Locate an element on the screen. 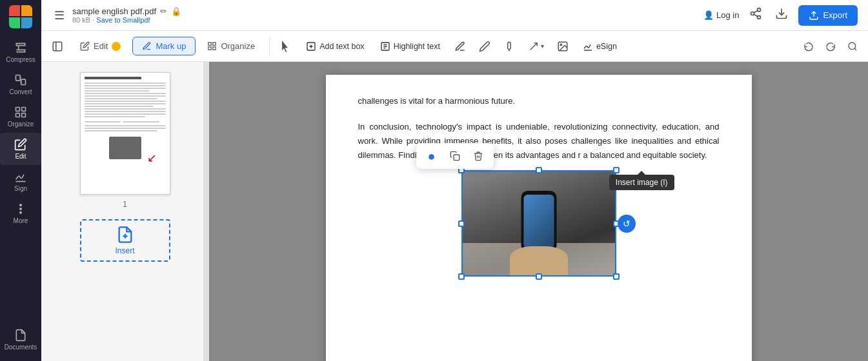 Image resolution: width=868 pixels, height=361 pixels. line-tool-button: ▾ is located at coordinates (536, 46).